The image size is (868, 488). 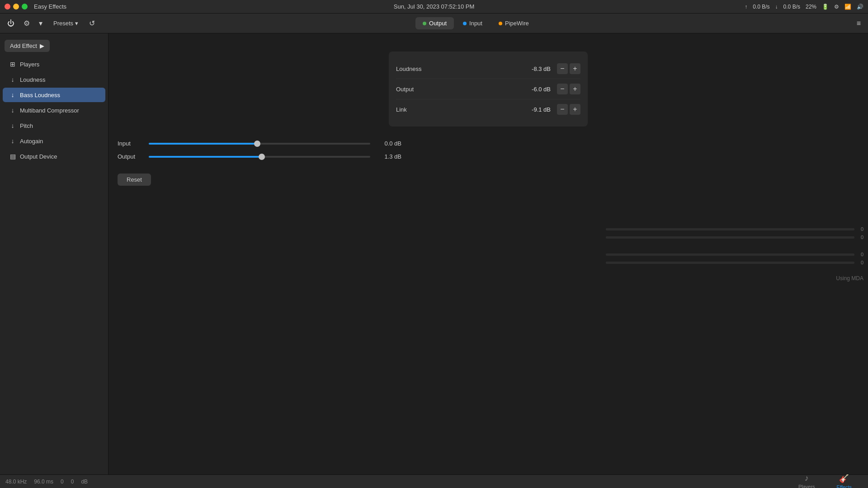 What do you see at coordinates (63, 23) in the screenshot?
I see `presets-label: Presets` at bounding box center [63, 23].